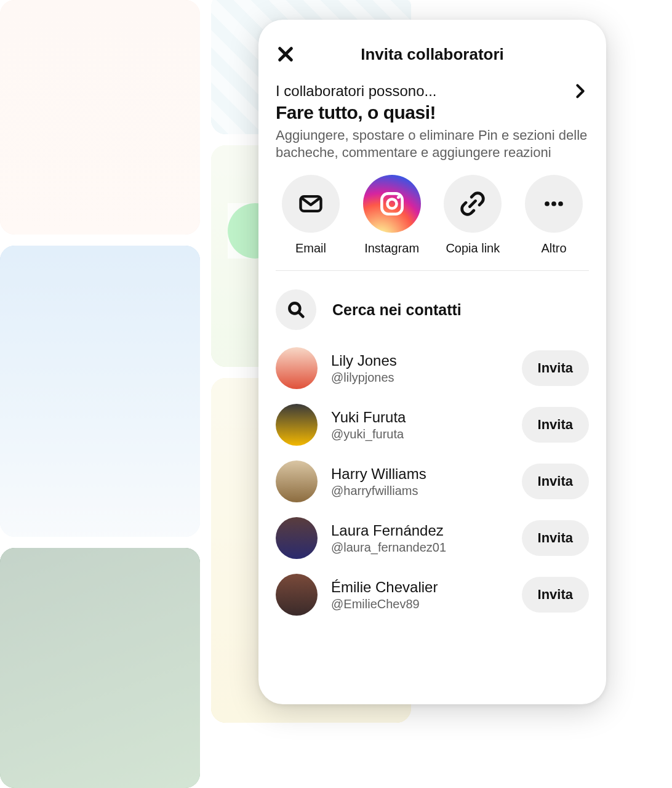  Describe the element at coordinates (432, 271) in the screenshot. I see `divider` at that location.